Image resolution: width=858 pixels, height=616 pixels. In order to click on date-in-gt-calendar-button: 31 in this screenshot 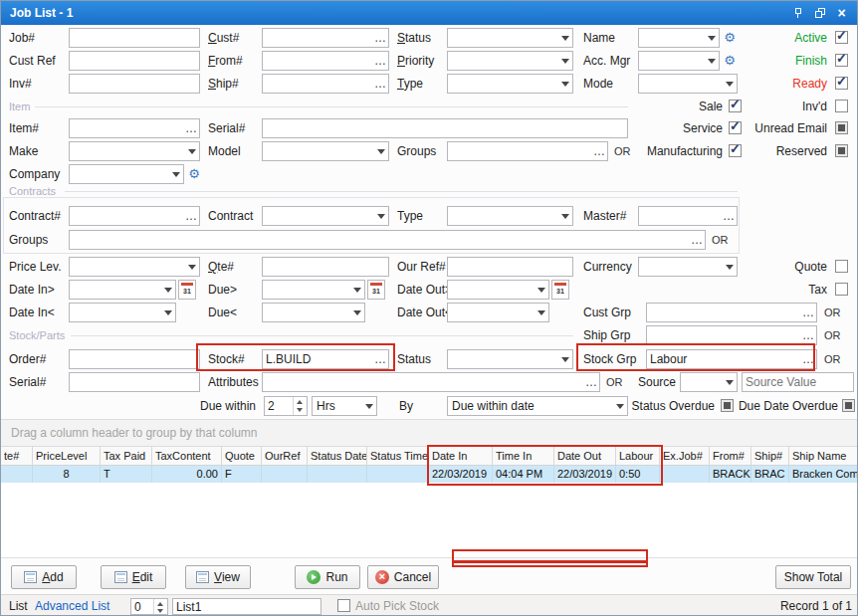, I will do `click(187, 290)`.